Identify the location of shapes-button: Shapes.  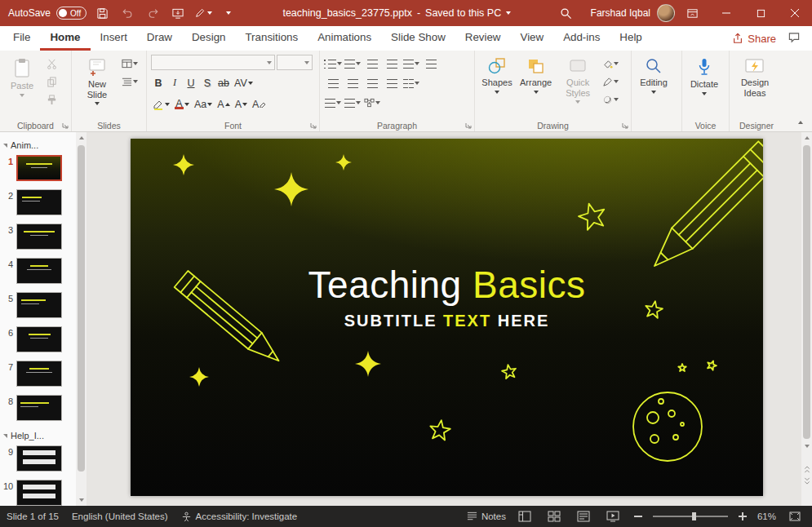
(497, 86).